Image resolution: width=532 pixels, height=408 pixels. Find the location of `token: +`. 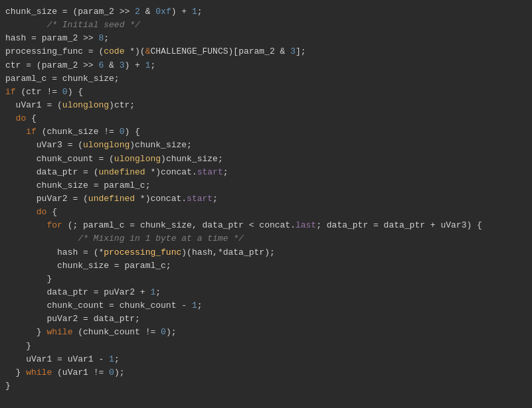

token: + is located at coordinates (142, 293).